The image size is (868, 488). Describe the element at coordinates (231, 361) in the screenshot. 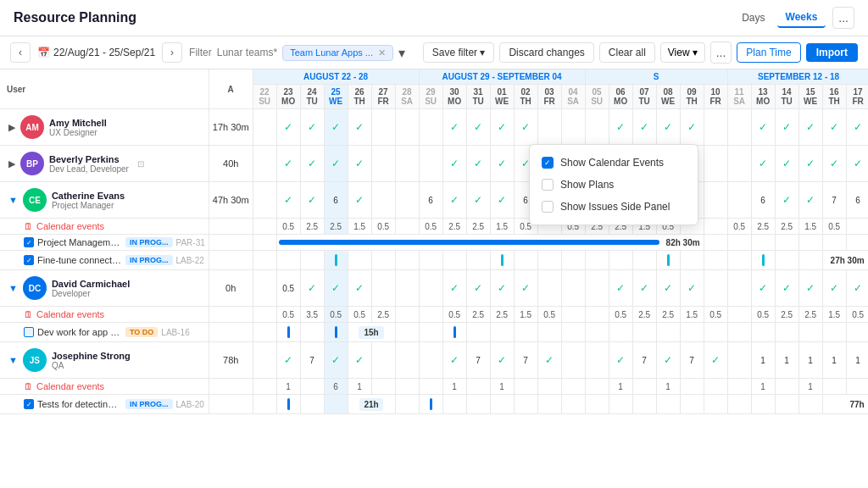

I see `alloc-josephine: 78h` at that location.